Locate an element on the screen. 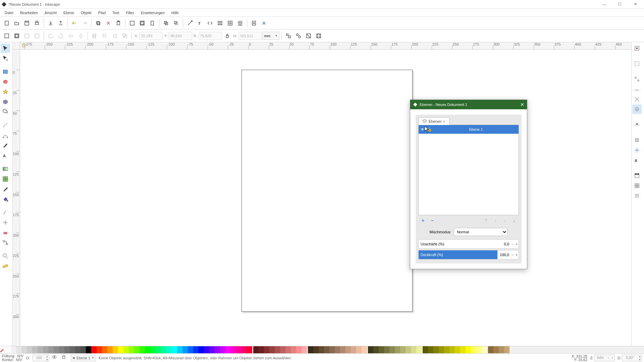  opacity-increase: + is located at coordinates (517, 255).